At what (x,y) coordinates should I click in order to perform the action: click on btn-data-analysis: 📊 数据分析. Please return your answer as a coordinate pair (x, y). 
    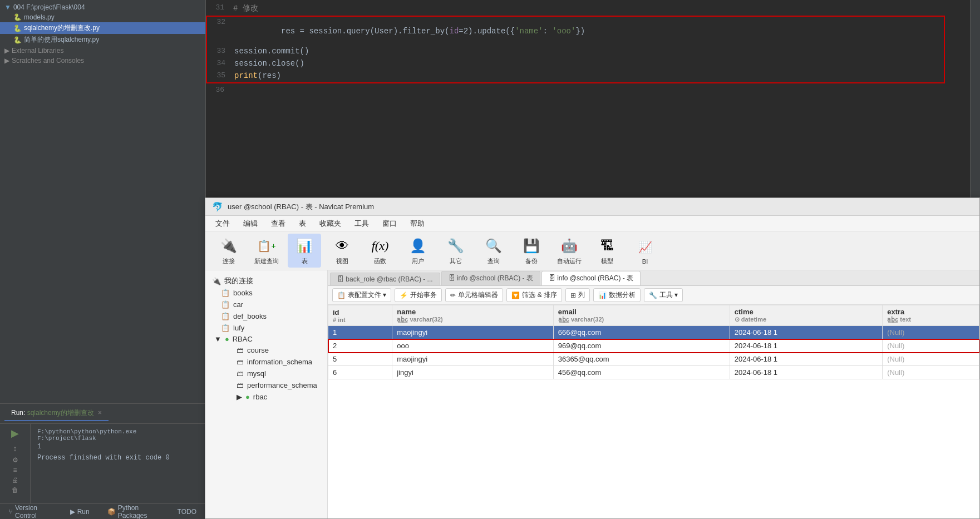
    Looking at the image, I should click on (617, 295).